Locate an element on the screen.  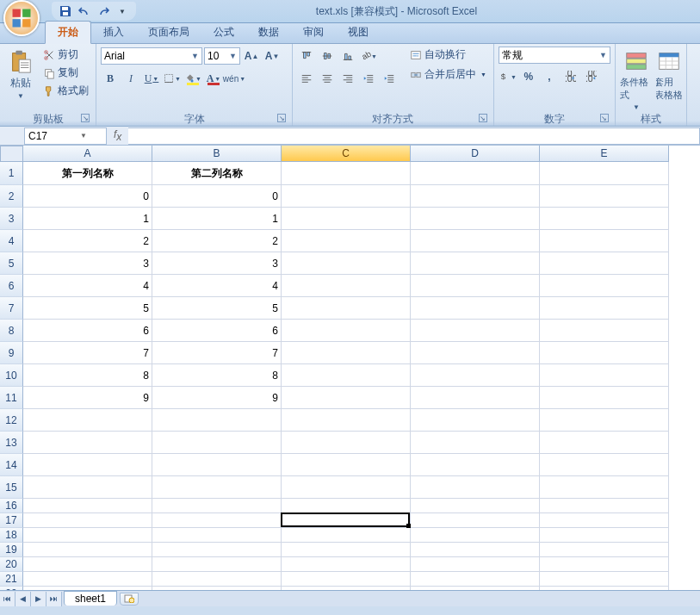
cell-A15 is located at coordinates (88, 488).